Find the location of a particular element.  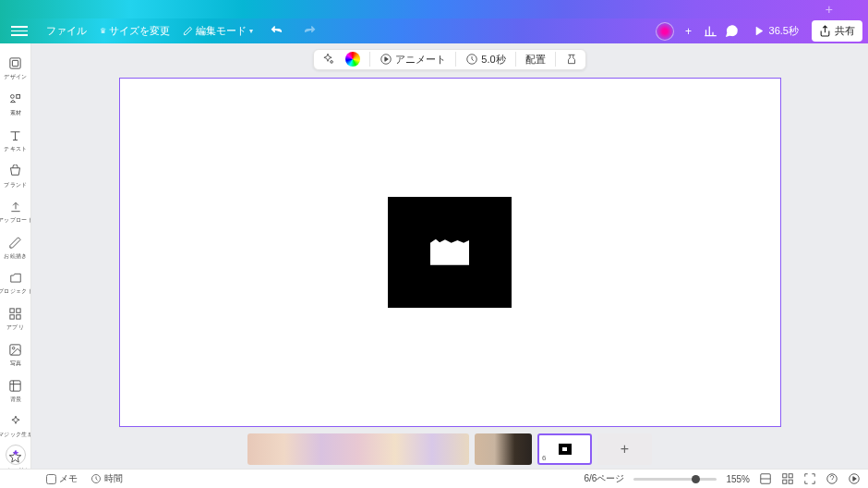

style-filter-button is located at coordinates (572, 59).